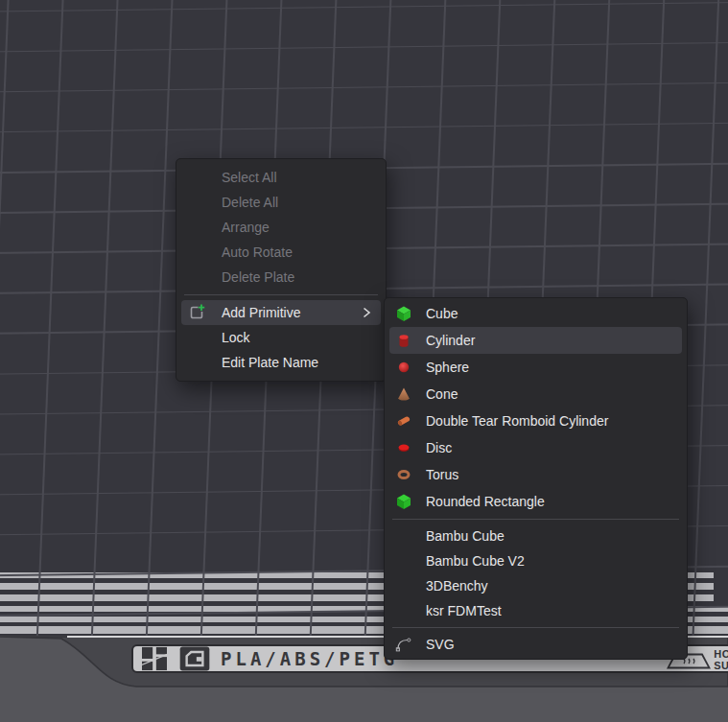 Image resolution: width=728 pixels, height=722 pixels. Describe the element at coordinates (440, 644) in the screenshot. I see `submenu-item-label: SVG` at that location.